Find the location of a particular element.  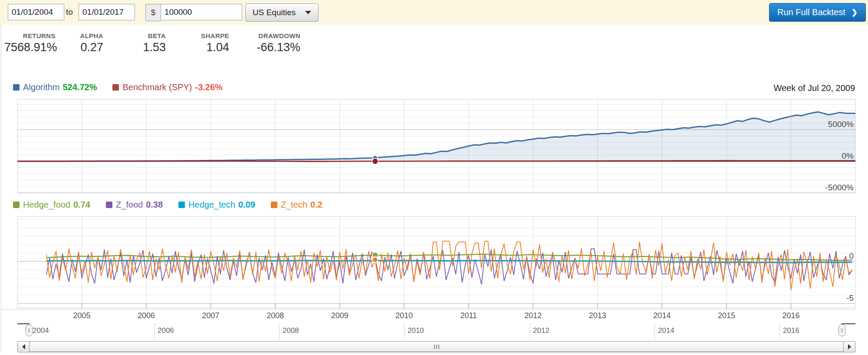

scrollbar-right-arrow is located at coordinates (849, 347).